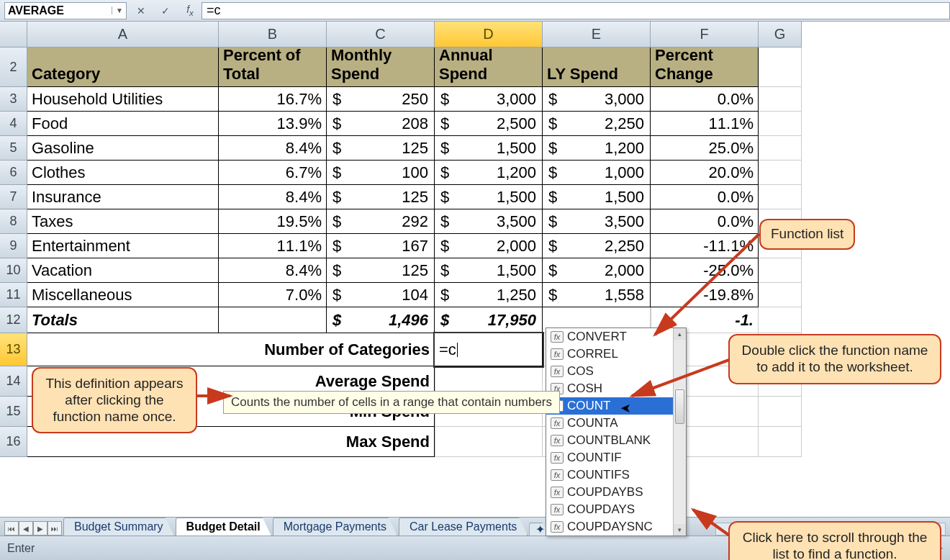 Image resolution: width=950 pixels, height=560 pixels. What do you see at coordinates (14, 295) in the screenshot?
I see `row-header-11: 11` at bounding box center [14, 295].